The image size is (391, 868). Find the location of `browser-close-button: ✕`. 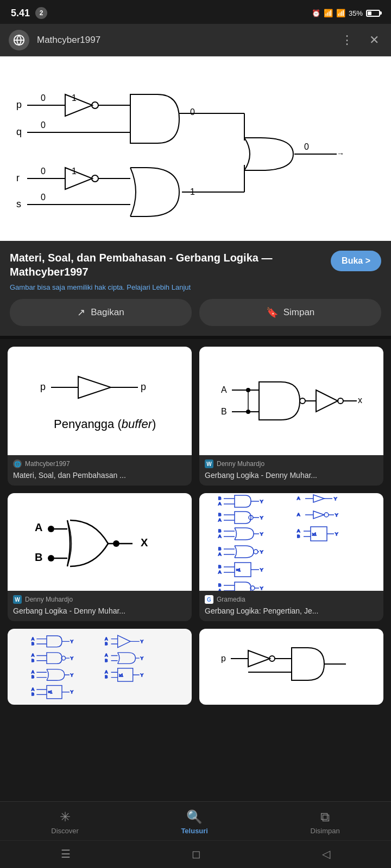

browser-close-button: ✕ is located at coordinates (374, 40).